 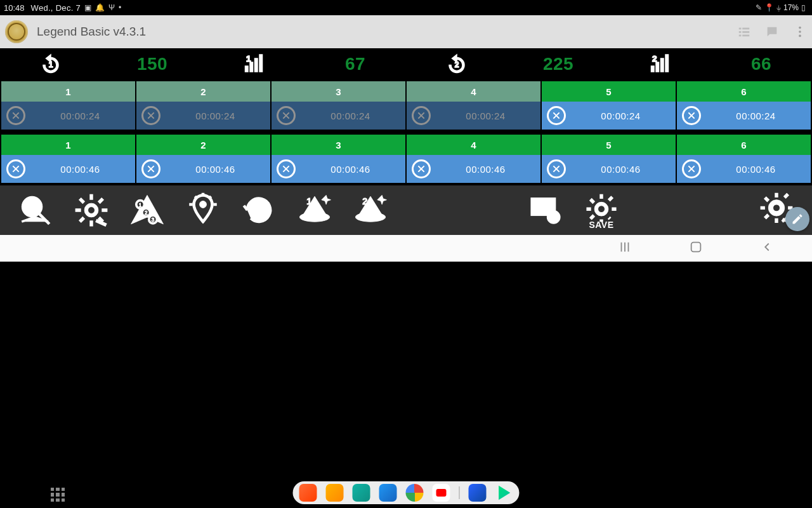 What do you see at coordinates (553, 217) in the screenshot?
I see `svg-text: i` at bounding box center [553, 217].